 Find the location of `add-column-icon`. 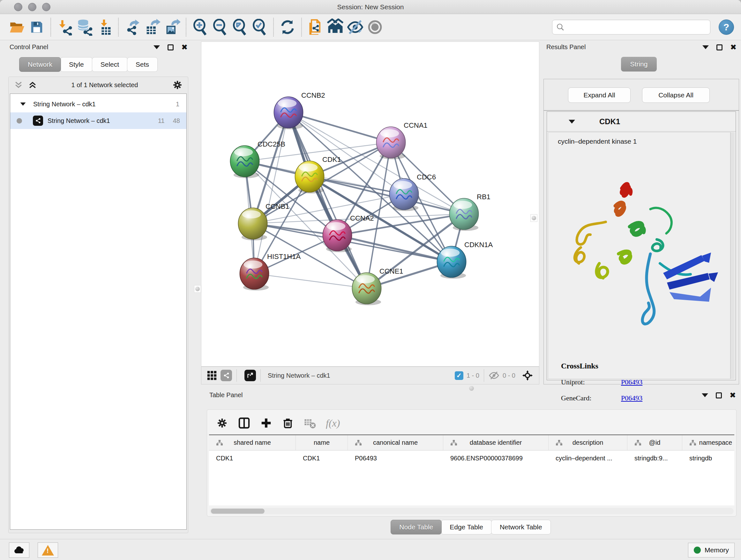

add-column-icon is located at coordinates (266, 423).